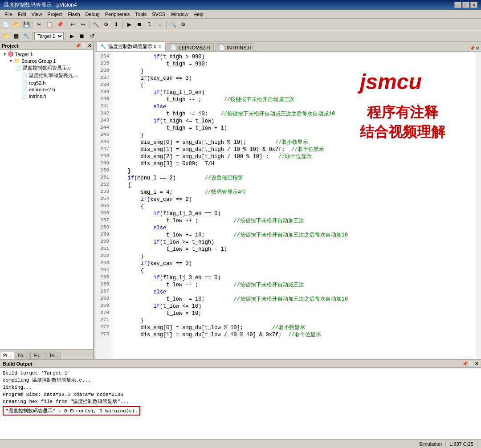 The height and width of the screenshot is (448, 481). I want to click on code-line-269: if(t_low <= 10), so click(293, 306).